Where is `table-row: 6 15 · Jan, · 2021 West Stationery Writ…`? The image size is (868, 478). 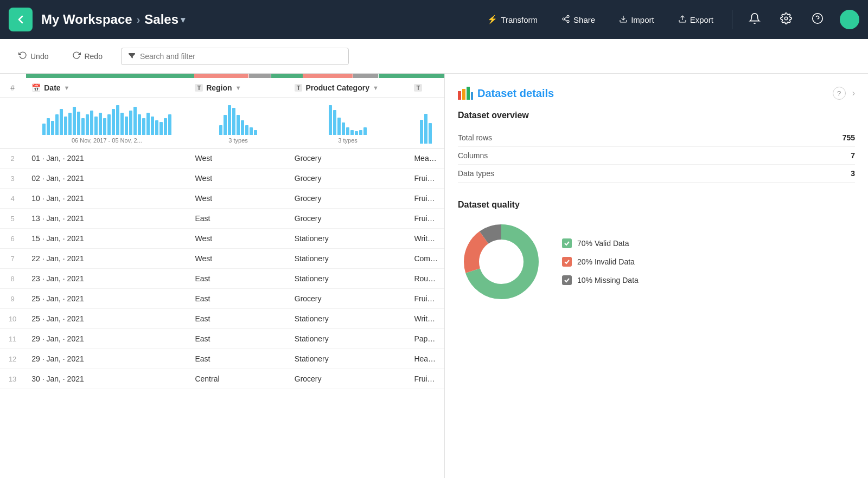 table-row: 6 15 · Jan, · 2021 West Stationery Writ… is located at coordinates (222, 238).